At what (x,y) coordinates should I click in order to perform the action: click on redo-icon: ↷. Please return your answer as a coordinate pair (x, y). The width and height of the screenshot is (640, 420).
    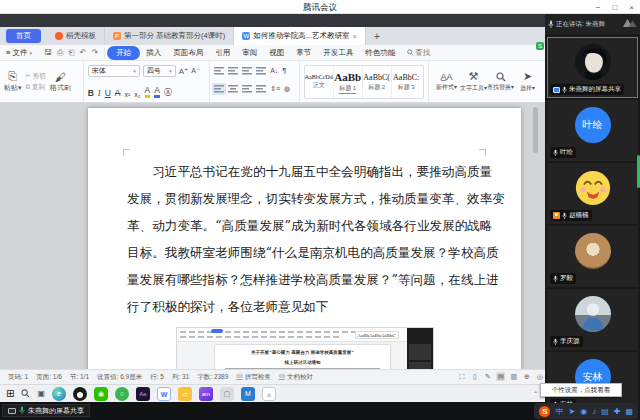
    Looking at the image, I should click on (94, 52).